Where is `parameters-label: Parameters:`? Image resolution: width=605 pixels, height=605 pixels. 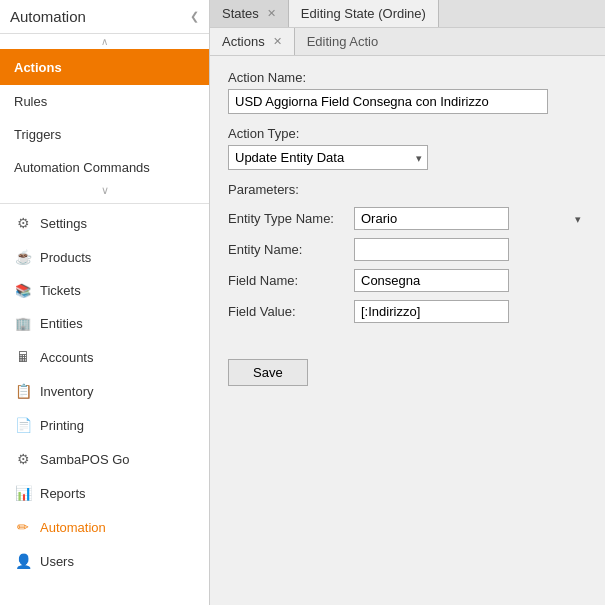
parameters-label: Parameters: is located at coordinates (408, 190).